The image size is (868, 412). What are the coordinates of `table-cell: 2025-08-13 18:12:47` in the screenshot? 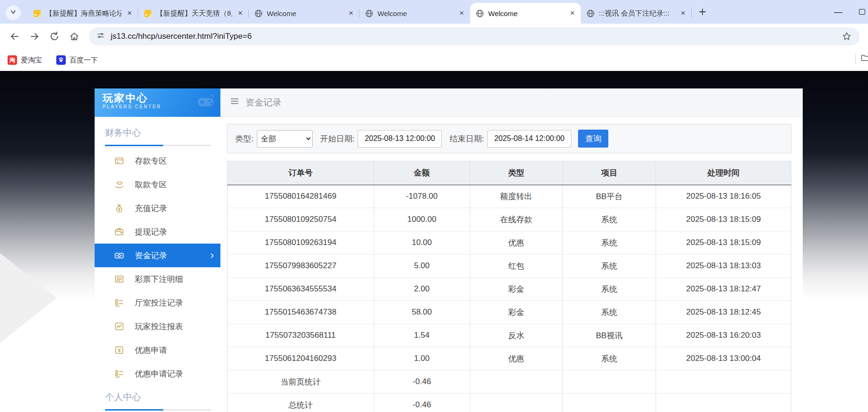 It's located at (723, 289).